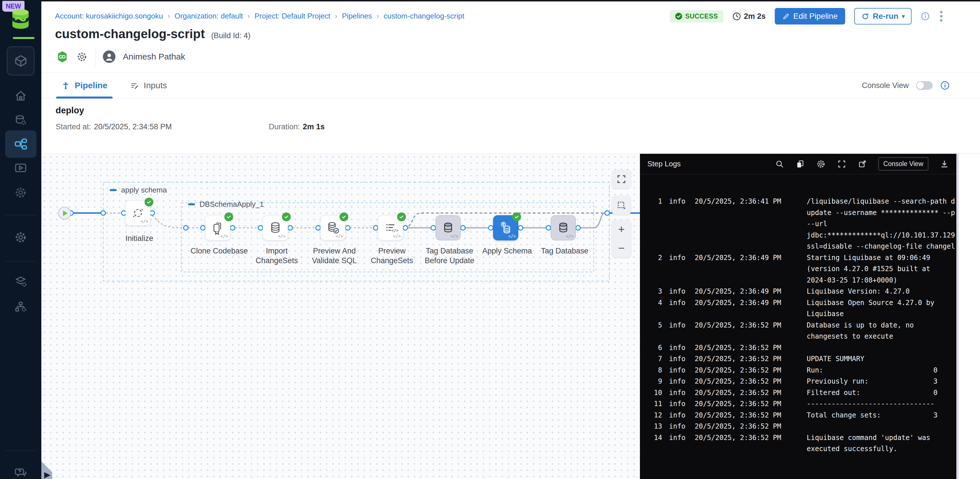 This screenshot has height=479, width=980. What do you see at coordinates (21, 61) in the screenshot?
I see `cube-icon` at bounding box center [21, 61].